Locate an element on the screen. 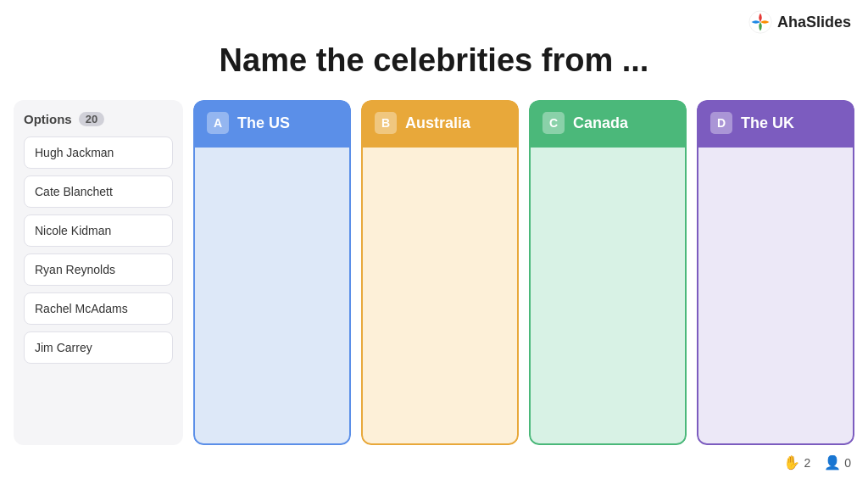 This screenshot has width=868, height=479. list-item: Hugh Jackman is located at coordinates (98, 153).